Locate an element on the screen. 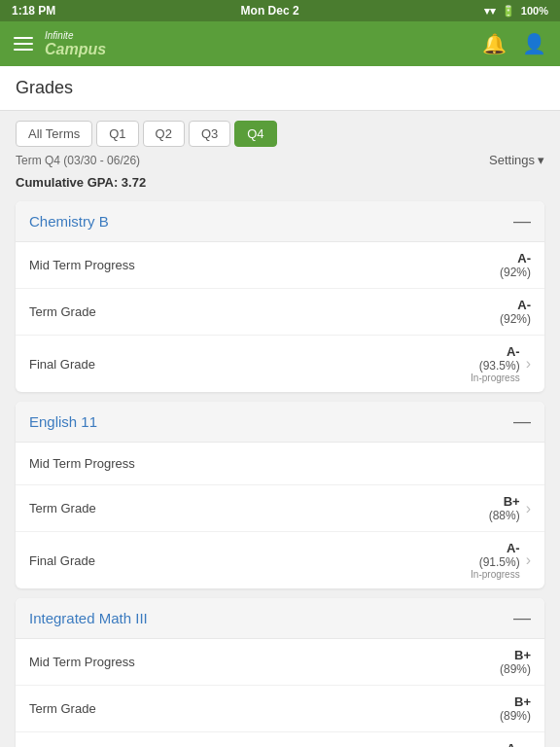 Image resolution: width=560 pixels, height=747 pixels. grade-letter-2-0: B+ is located at coordinates (515, 656).